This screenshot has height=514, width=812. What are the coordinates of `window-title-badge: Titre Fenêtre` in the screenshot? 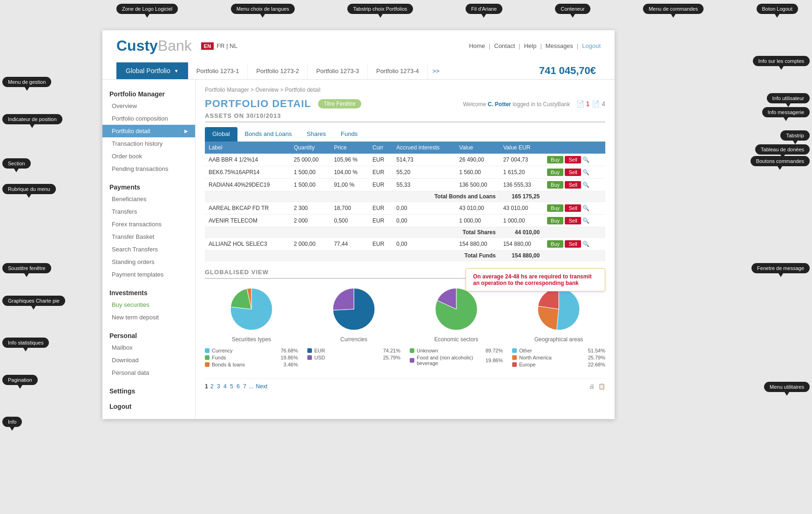 It's located at (339, 104).